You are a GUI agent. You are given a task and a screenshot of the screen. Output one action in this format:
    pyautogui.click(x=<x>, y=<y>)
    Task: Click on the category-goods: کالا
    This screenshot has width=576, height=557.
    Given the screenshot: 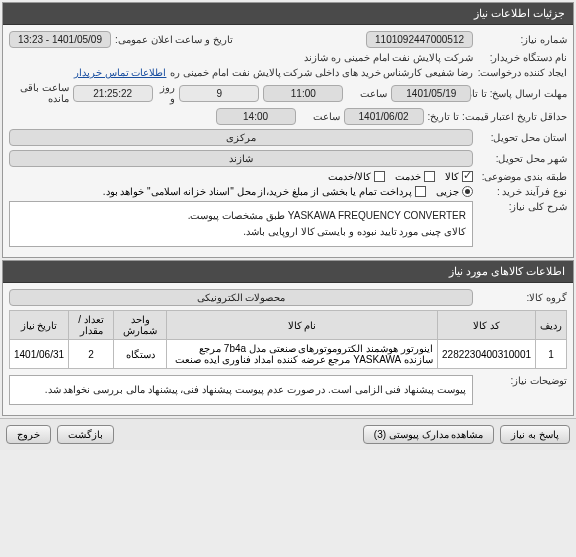 What is the action you would take?
    pyautogui.click(x=459, y=176)
    